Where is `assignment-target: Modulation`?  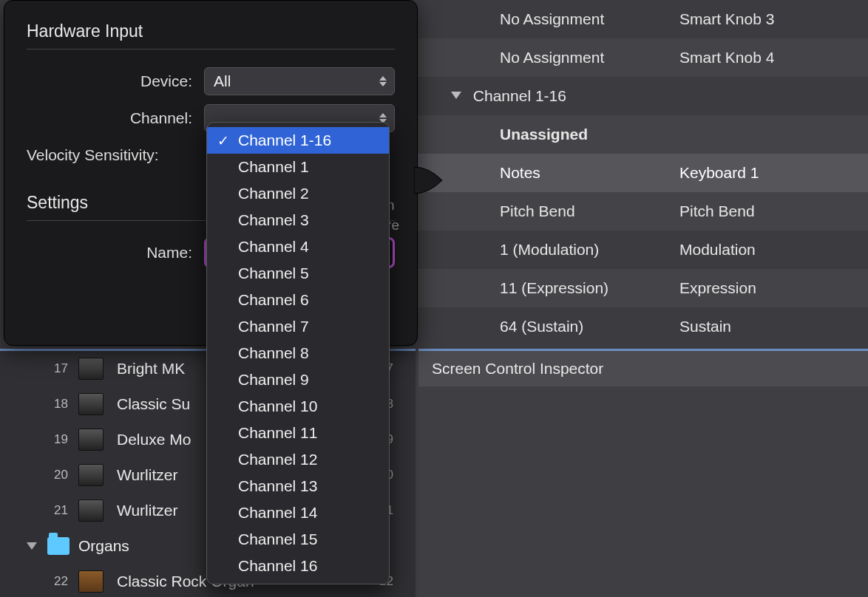 assignment-target: Modulation is located at coordinates (766, 250).